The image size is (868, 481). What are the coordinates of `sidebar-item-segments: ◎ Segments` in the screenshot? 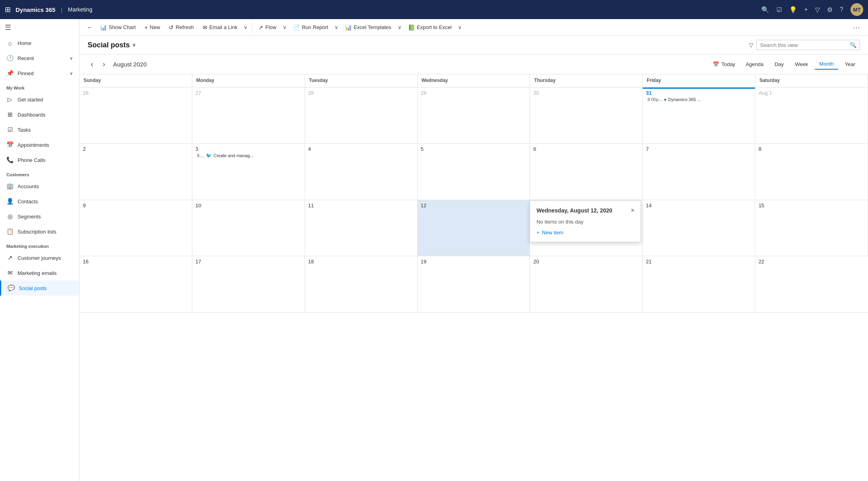 It's located at (40, 216).